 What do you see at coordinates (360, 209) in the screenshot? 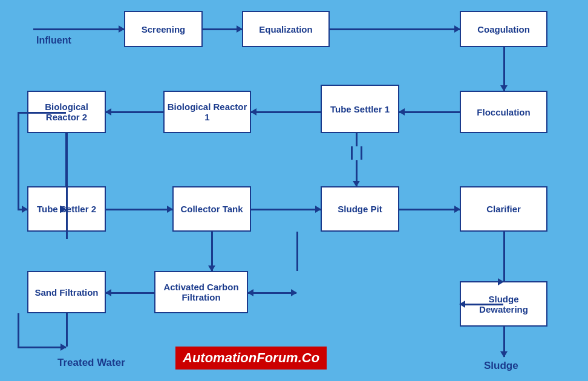
I see `sludge-pit-box: Sludge Pit` at bounding box center [360, 209].